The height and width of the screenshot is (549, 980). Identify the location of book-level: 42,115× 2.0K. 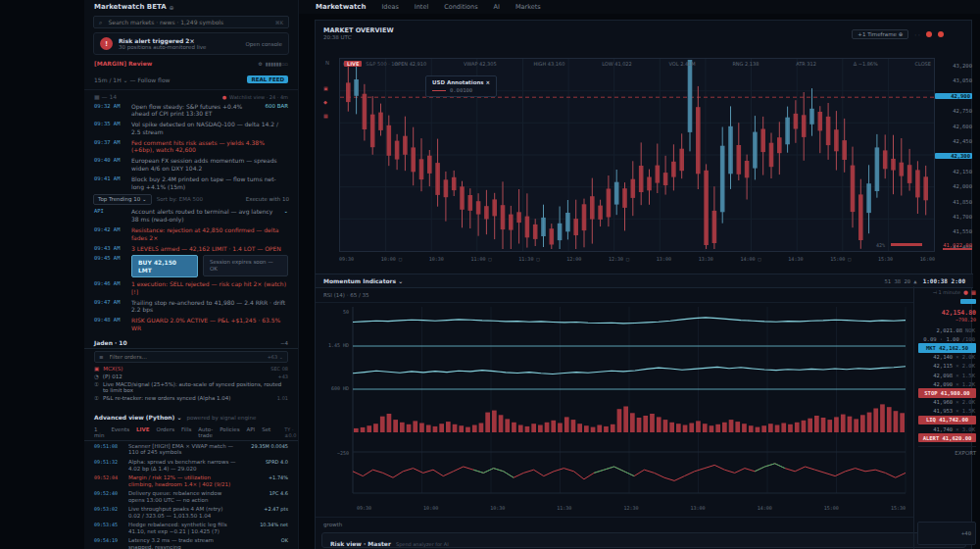
(947, 367).